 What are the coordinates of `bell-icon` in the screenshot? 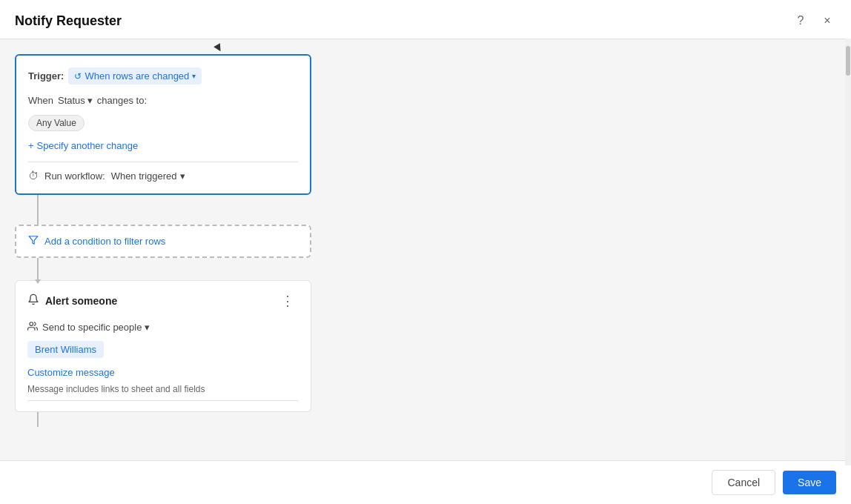 It's located at (33, 301).